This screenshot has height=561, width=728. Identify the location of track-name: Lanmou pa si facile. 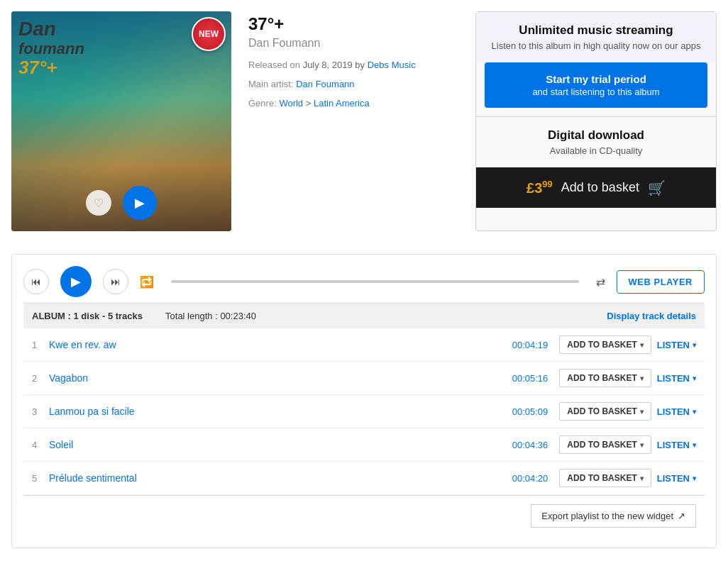
(277, 411).